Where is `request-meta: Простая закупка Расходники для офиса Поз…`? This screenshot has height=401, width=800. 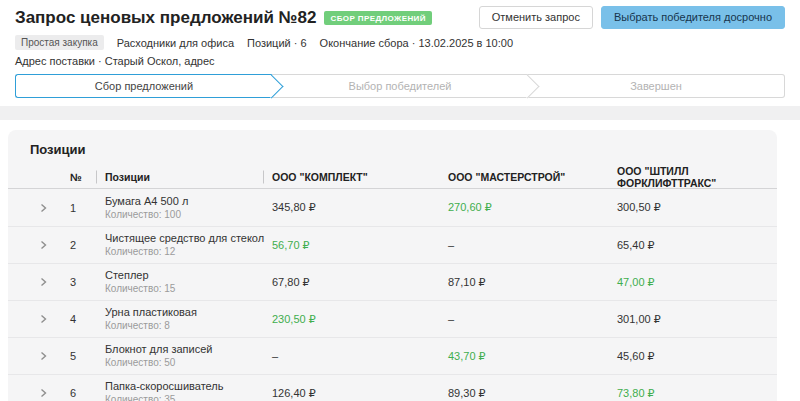
request-meta: Простая закупка Расходники для офиса Поз… is located at coordinates (400, 42).